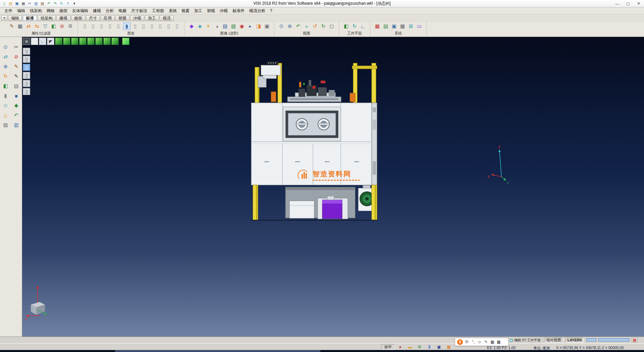 The height and width of the screenshot is (352, 644). I want to click on redo-icon: ↷, so click(55, 3).